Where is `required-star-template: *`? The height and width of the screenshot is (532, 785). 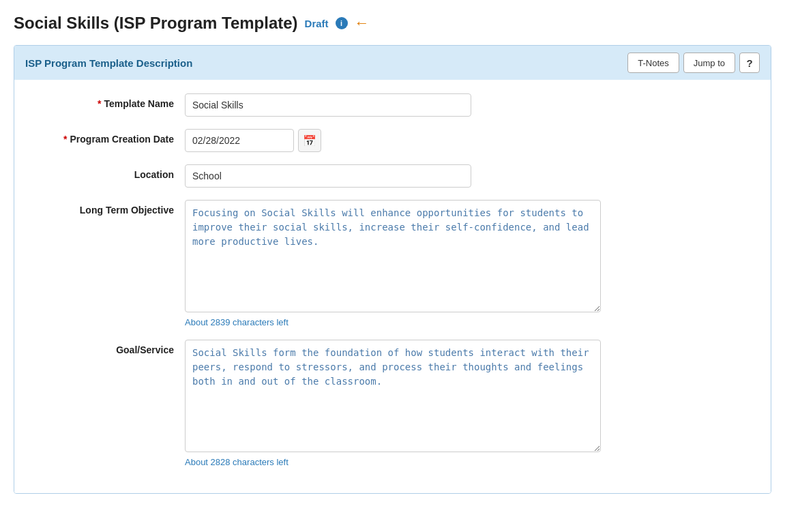 required-star-template: * is located at coordinates (100, 104).